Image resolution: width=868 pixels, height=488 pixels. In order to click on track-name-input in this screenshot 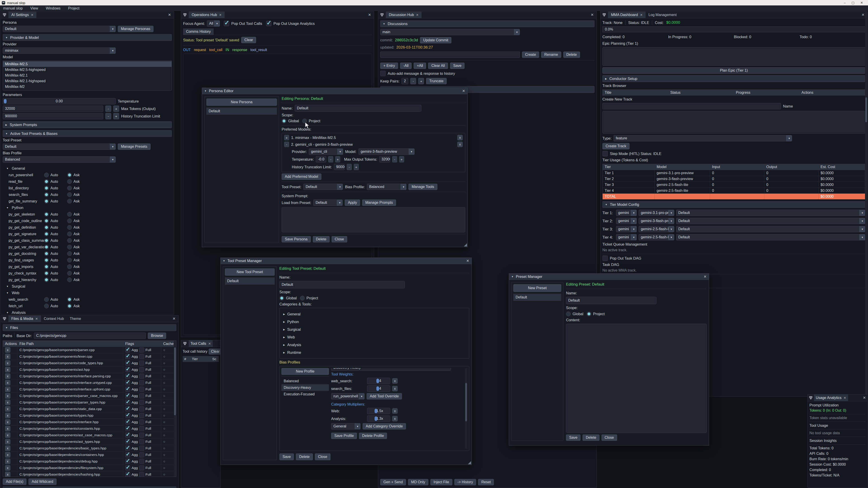, I will do `click(692, 106)`.